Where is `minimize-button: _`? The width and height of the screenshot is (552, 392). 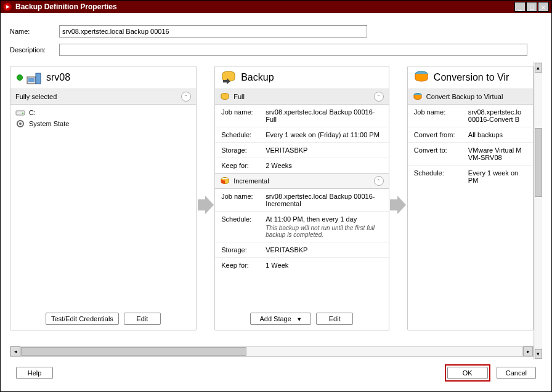 minimize-button: _ is located at coordinates (520, 7).